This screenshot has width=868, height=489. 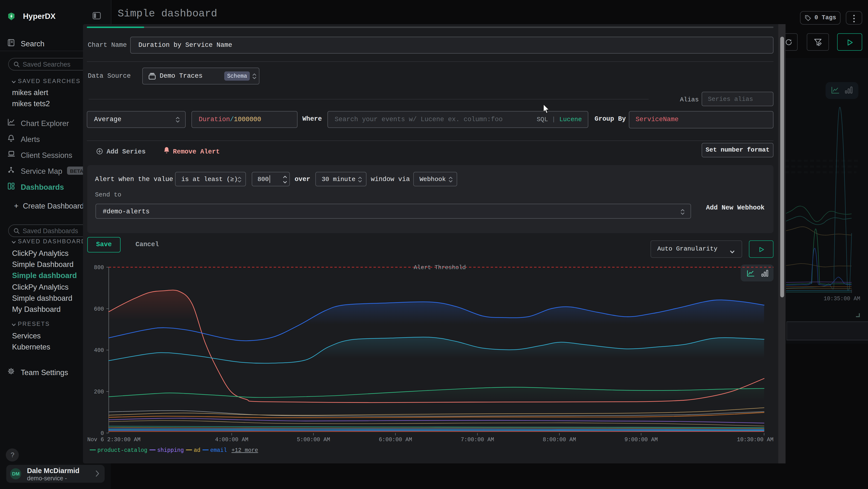 I want to click on svg-text: email, so click(x=218, y=451).